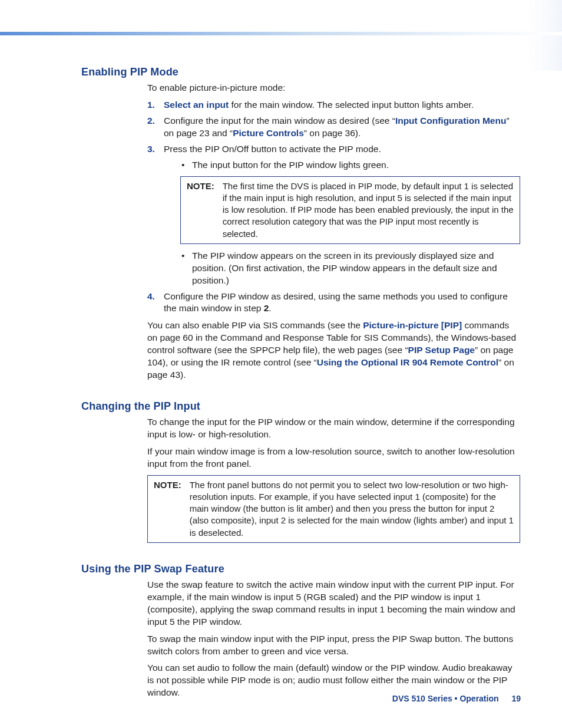  I want to click on link-ir-remote: Using the Optional IR 904 Remote Control, so click(408, 362).